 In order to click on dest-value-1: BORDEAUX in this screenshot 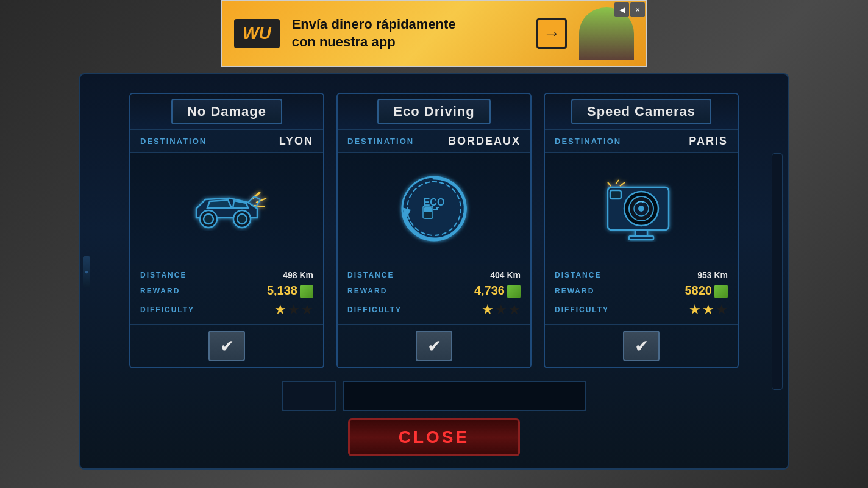, I will do `click(484, 142)`.